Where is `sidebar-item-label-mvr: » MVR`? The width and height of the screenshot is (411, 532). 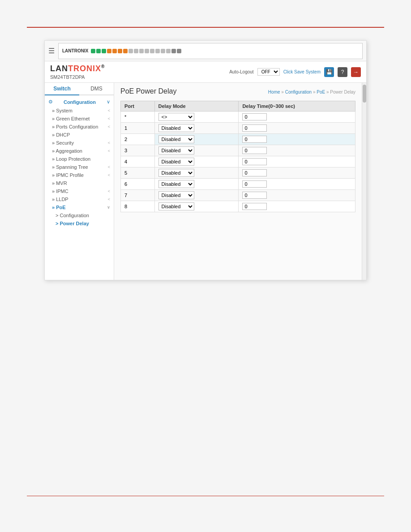
sidebar-item-label-mvr: » MVR is located at coordinates (60, 183).